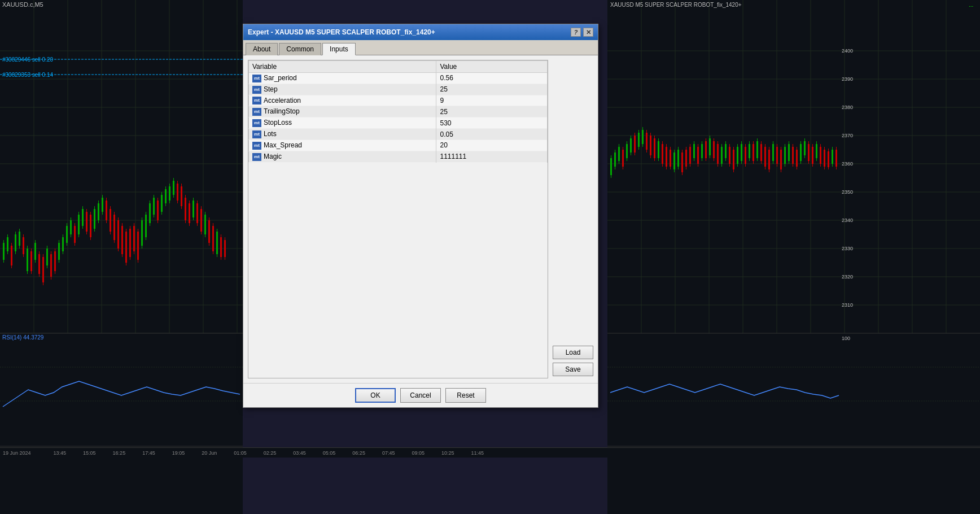 This screenshot has width=980, height=514. Describe the element at coordinates (399, 79) in the screenshot. I see `table-row: mtSar_period0.56` at that location.